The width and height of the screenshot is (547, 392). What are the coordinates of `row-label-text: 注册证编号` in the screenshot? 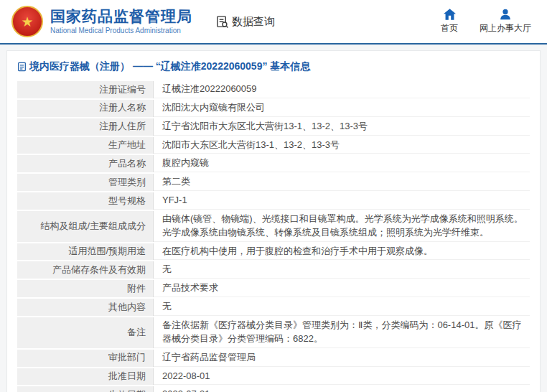 It's located at (122, 89).